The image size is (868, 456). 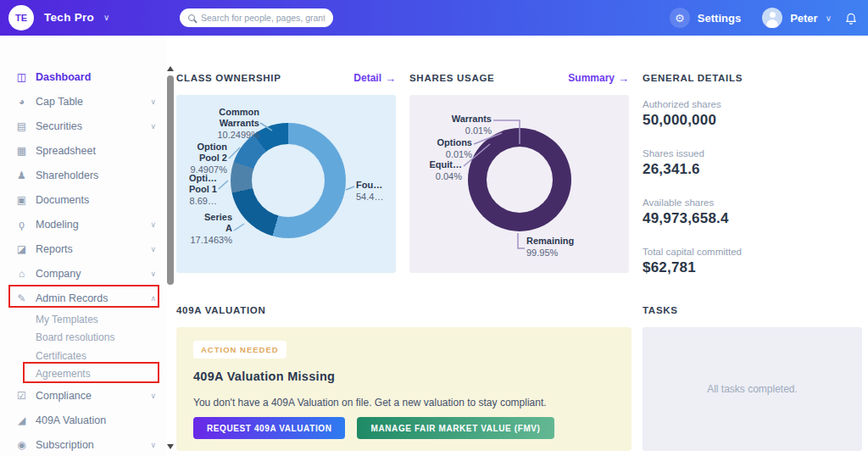 I want to click on manage-fmv-button: MANAGE FAIR MARKET VALUE (FMV), so click(x=455, y=428).